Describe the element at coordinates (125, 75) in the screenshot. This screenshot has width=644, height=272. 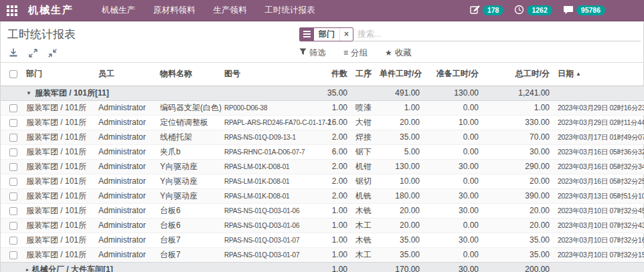
I see `col-header-employee: 员工` at that location.